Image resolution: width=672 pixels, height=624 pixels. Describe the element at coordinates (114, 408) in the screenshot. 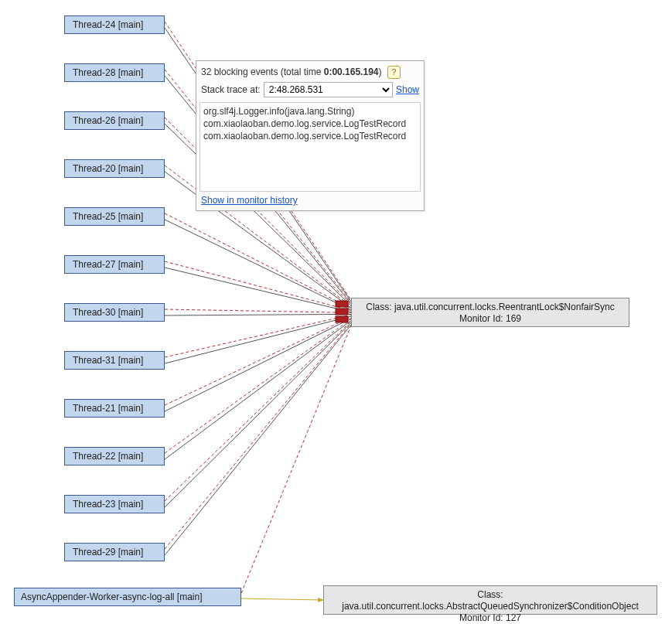

I see `thread-box: Thread-21 [main]` at that location.